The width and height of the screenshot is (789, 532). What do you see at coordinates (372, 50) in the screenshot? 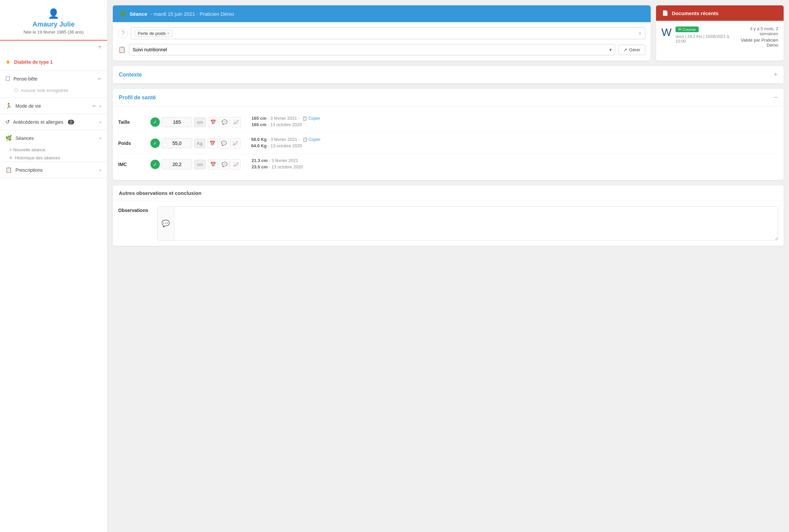
I see `protocole-select: Suivi nutritionnel` at bounding box center [372, 50].